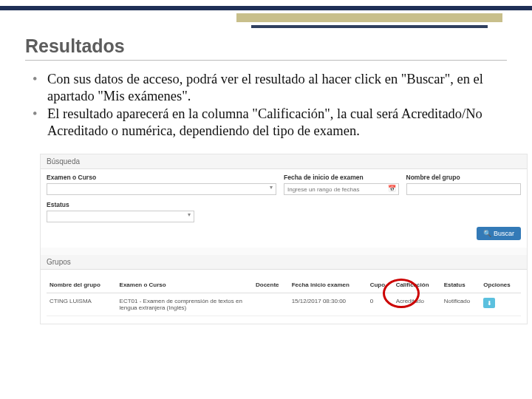  Describe the element at coordinates (417, 304) in the screenshot. I see `cell-calif: Acreditado` at that location.